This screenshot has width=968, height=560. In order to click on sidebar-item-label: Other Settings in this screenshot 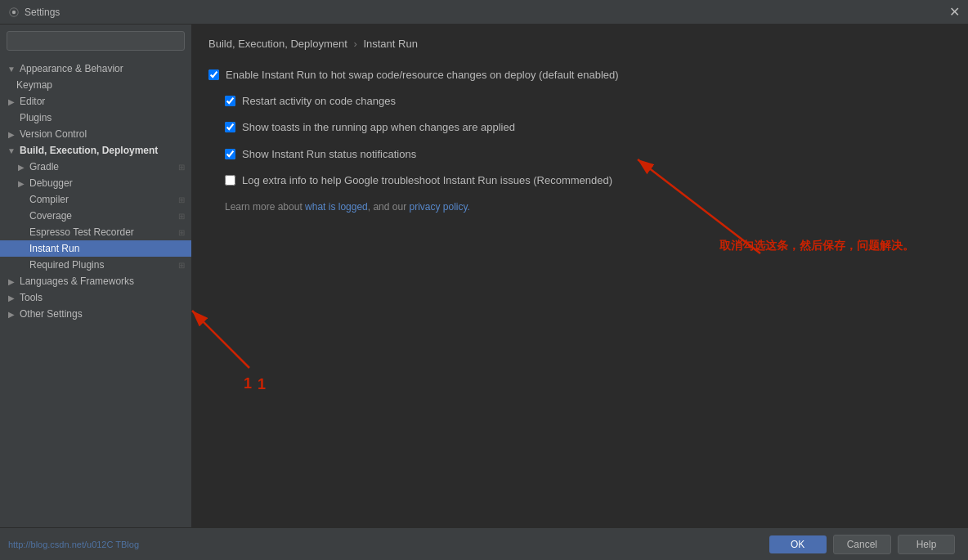, I will do `click(51, 314)`.